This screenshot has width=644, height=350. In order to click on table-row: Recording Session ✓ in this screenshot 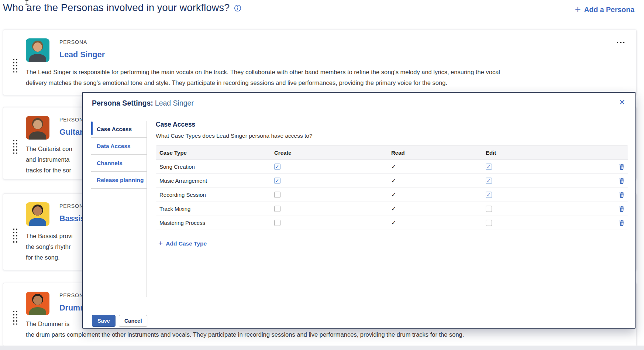, I will do `click(392, 195)`.